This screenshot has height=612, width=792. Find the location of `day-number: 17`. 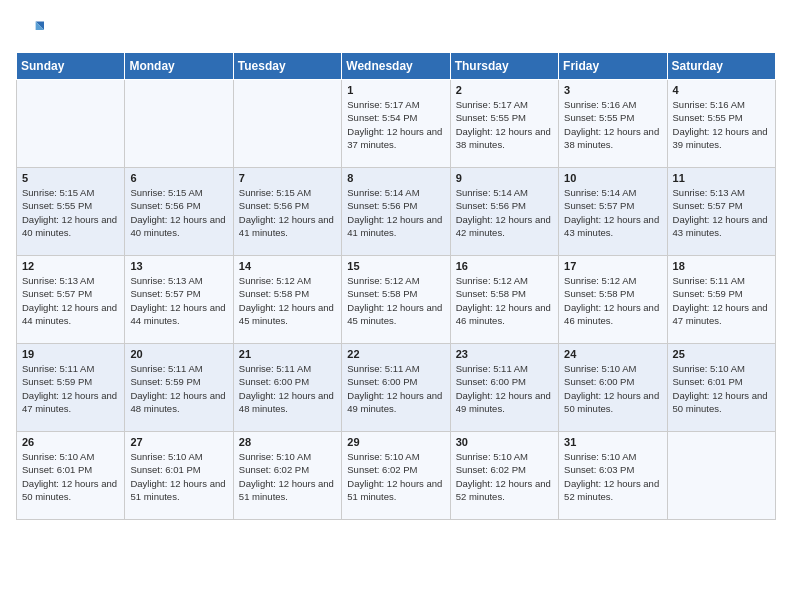

day-number: 17 is located at coordinates (612, 266).